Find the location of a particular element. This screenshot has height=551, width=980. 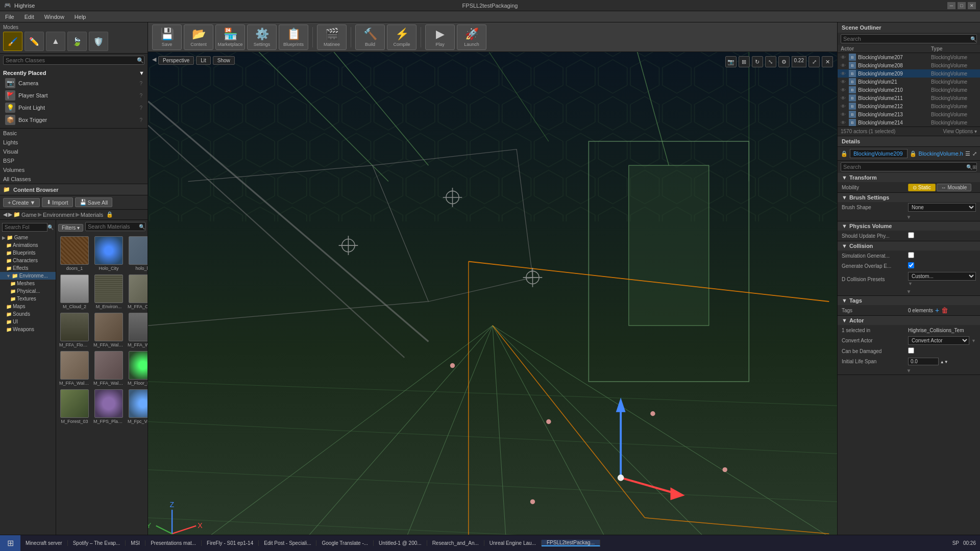

taskbar-item: Unreal Engine Lau... is located at coordinates (513, 543).